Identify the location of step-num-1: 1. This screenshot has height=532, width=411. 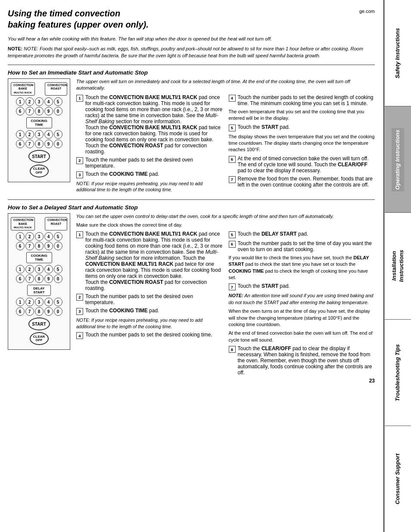
(80, 98).